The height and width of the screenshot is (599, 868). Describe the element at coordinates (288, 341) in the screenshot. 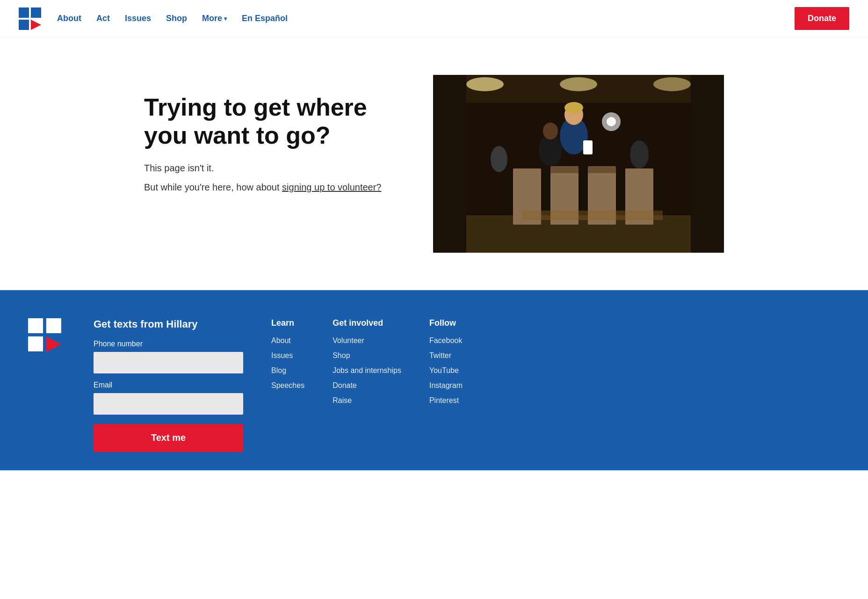

I see `footer-learn-about: About` at that location.